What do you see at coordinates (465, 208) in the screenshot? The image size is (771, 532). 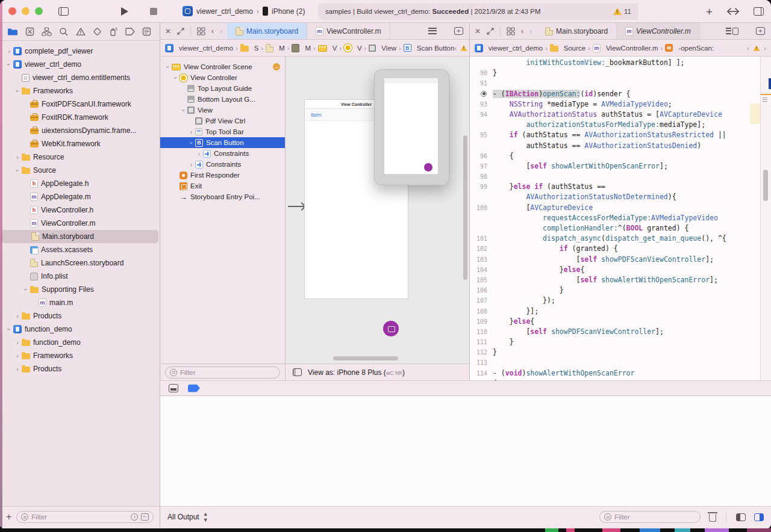 I see `canvas-vertical-scrollbar` at bounding box center [465, 208].